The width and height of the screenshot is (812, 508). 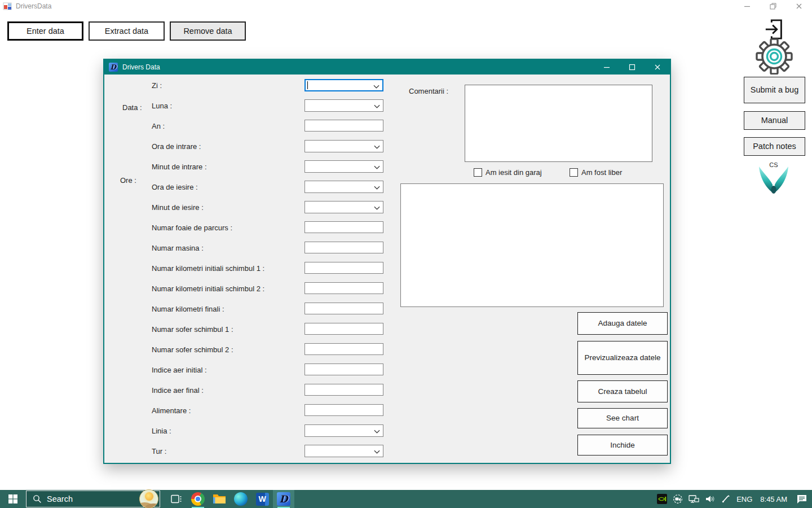 What do you see at coordinates (799, 6) in the screenshot?
I see `close-button` at bounding box center [799, 6].